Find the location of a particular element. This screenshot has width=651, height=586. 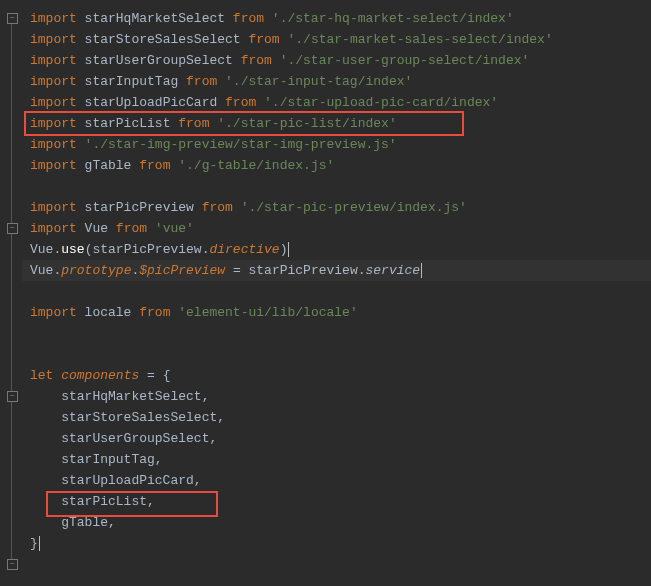

code-line: import starInputTag from './star-input-t… is located at coordinates (336, 82).